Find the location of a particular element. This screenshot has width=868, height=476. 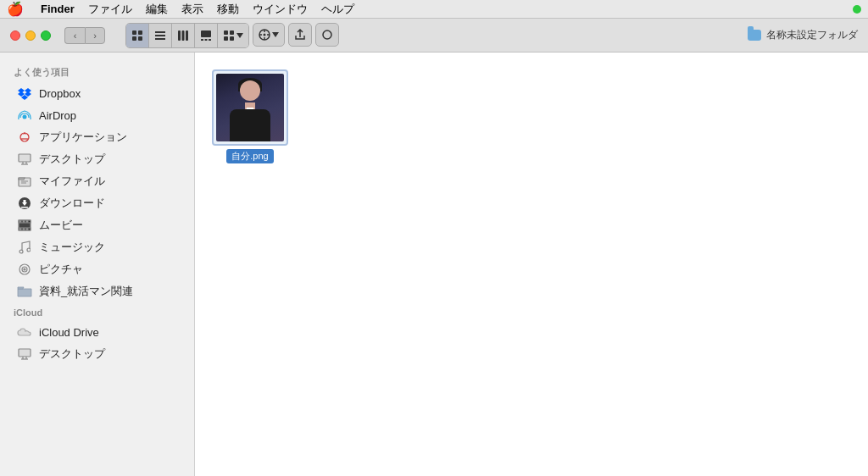

sidebar-label-desktop: デスクトップ is located at coordinates (72, 159).